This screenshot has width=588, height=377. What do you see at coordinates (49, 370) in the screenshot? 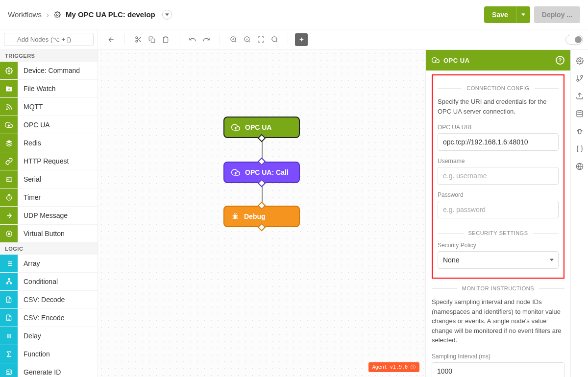
I see `palette-item: Generate ID` at bounding box center [49, 370].